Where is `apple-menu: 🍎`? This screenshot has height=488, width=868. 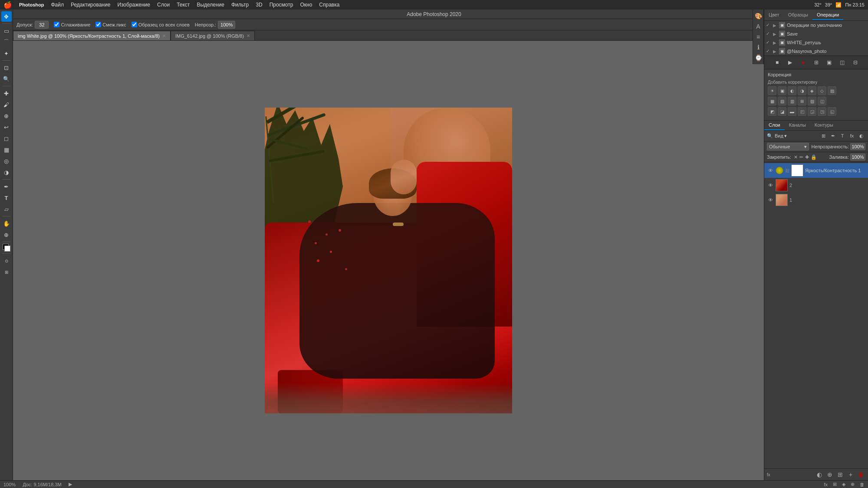 apple-menu: 🍎 is located at coordinates (8, 5).